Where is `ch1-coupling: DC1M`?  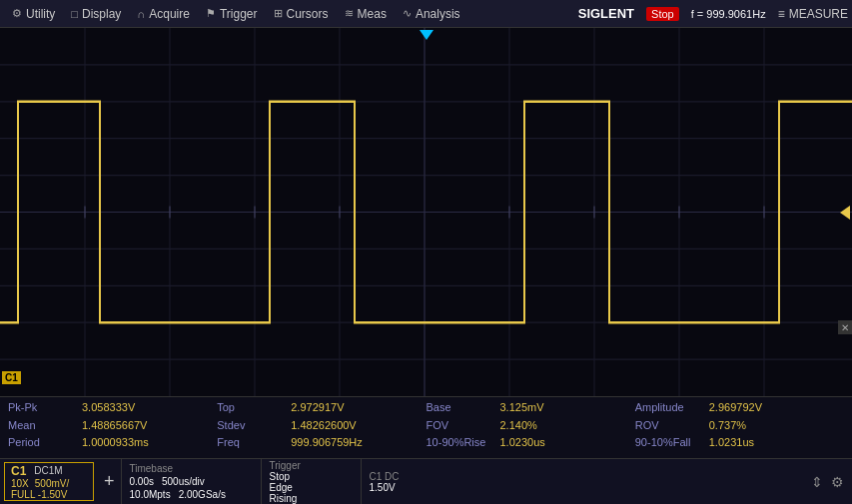
ch1-coupling: DC1M is located at coordinates (48, 471).